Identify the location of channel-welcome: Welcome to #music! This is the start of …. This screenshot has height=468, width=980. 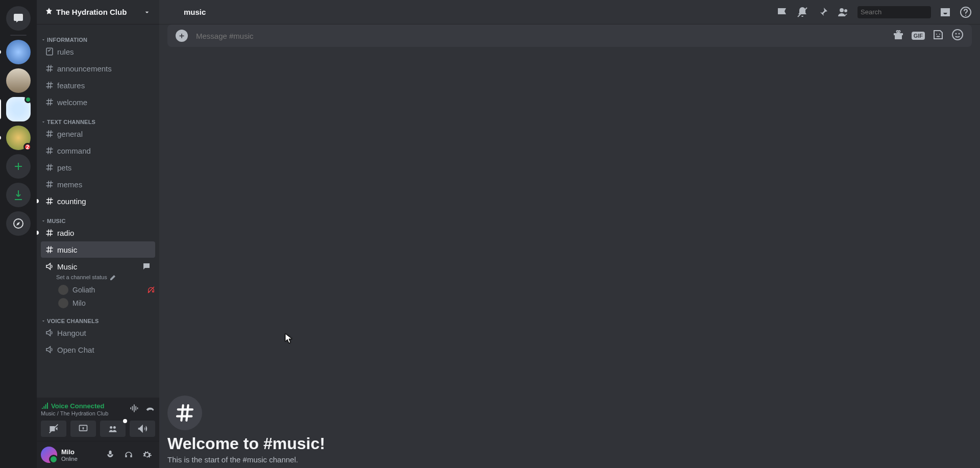
(570, 428).